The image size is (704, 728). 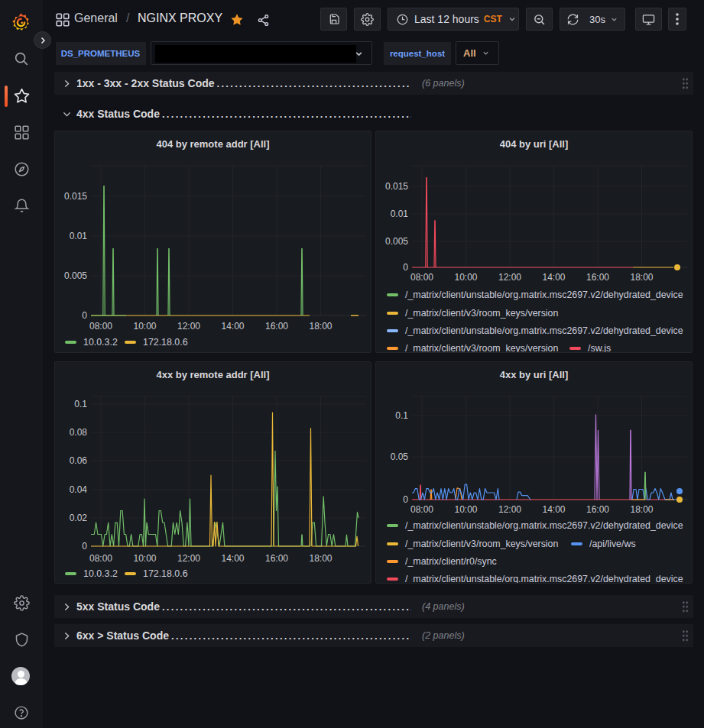 What do you see at coordinates (79, 490) in the screenshot?
I see `svg-text: 0.04` at bounding box center [79, 490].